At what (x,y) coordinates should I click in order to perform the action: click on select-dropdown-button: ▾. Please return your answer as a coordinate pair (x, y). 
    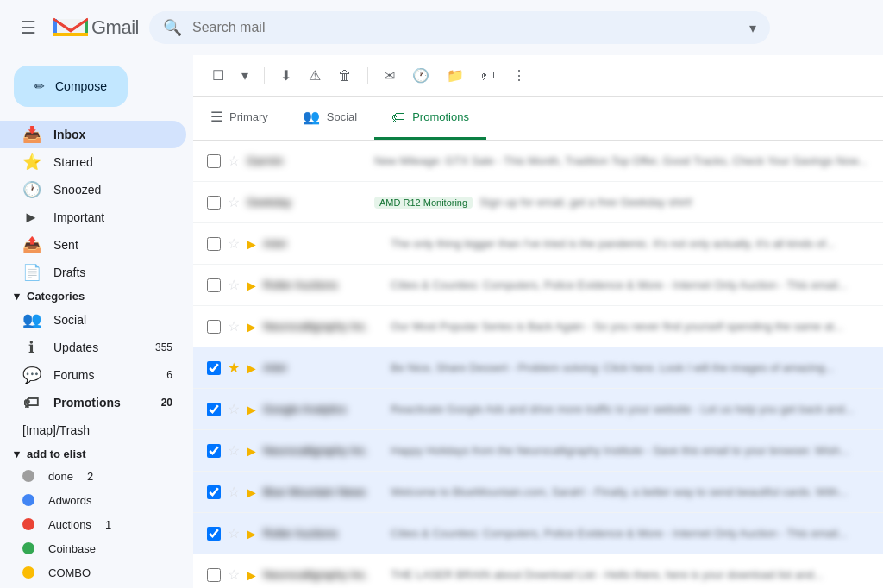
    Looking at the image, I should click on (245, 76).